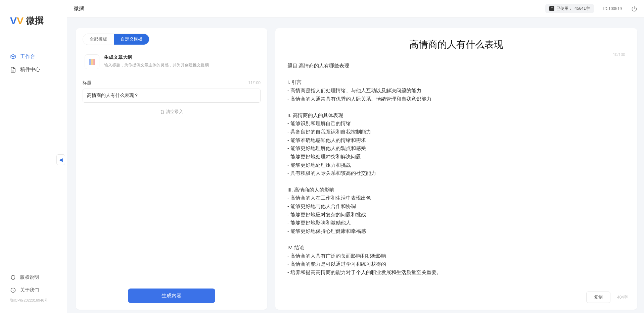 This screenshot has width=644, height=313. Describe the element at coordinates (34, 18) in the screenshot. I see `logo: VV 微撰` at that location.